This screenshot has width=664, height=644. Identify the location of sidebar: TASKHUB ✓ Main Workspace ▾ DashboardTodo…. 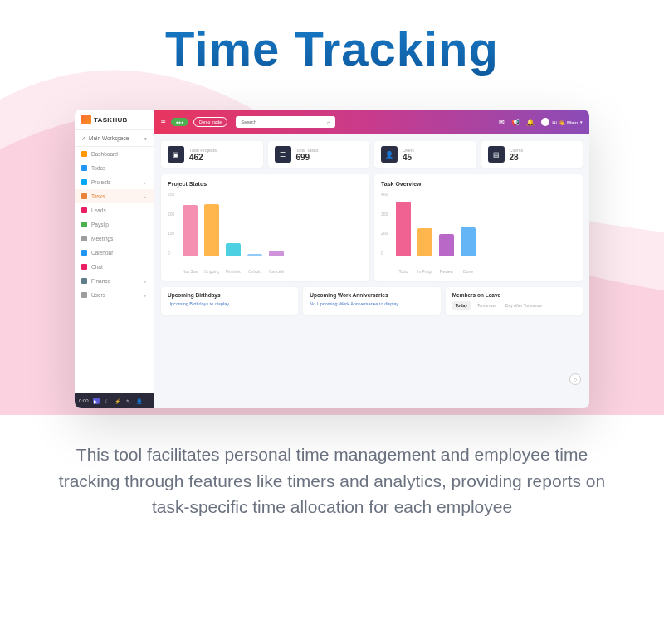
(115, 259).